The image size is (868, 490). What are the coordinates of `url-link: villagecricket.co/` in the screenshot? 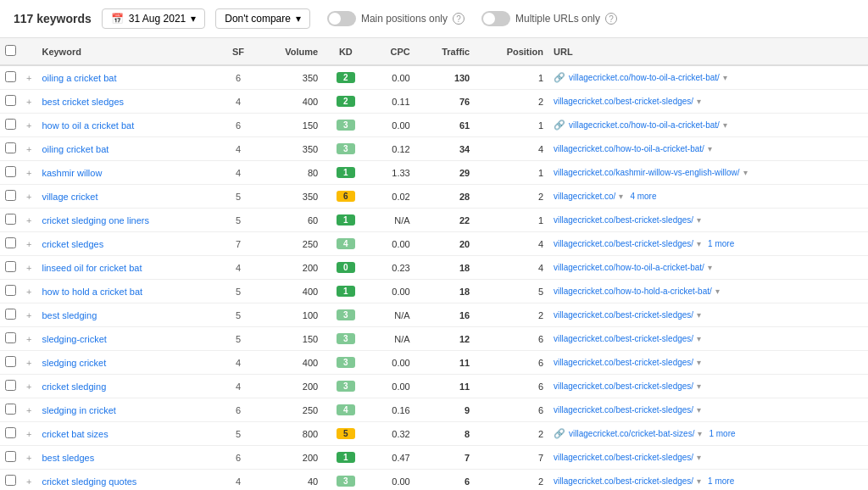 It's located at (585, 197).